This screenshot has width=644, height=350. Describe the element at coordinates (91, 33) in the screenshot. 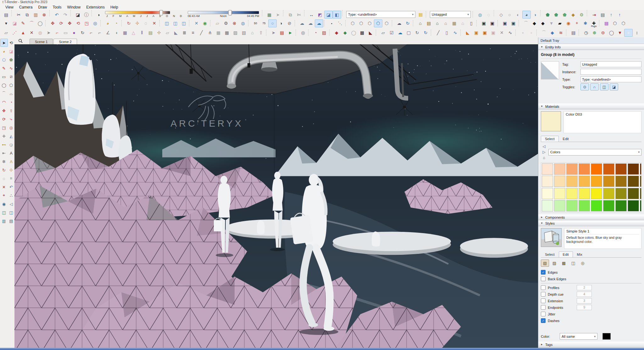

I see `corner-1-icon: ⌐` at that location.